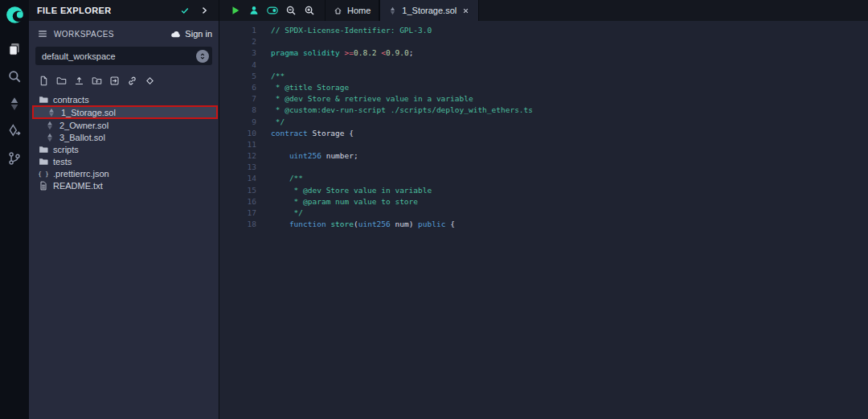 The height and width of the screenshot is (419, 868). Describe the element at coordinates (43, 80) in the screenshot. I see `create-new-file-button` at that location.